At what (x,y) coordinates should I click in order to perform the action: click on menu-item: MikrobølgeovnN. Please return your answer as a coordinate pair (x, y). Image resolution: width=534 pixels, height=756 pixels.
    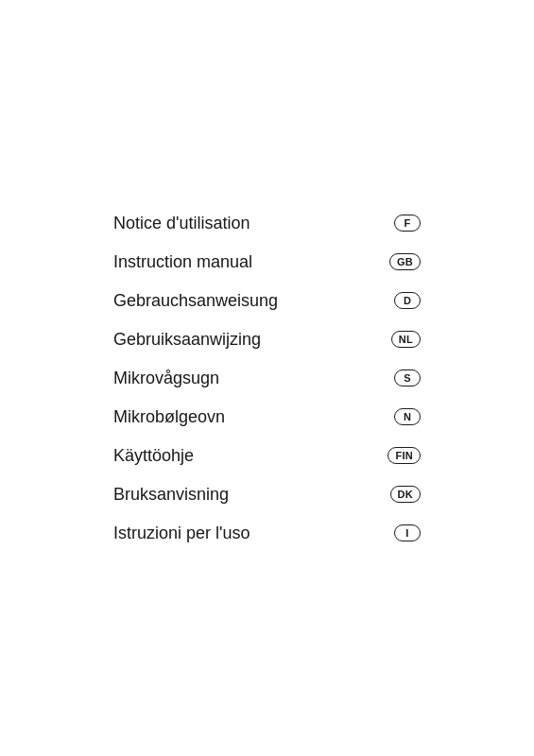
    Looking at the image, I should click on (267, 418).